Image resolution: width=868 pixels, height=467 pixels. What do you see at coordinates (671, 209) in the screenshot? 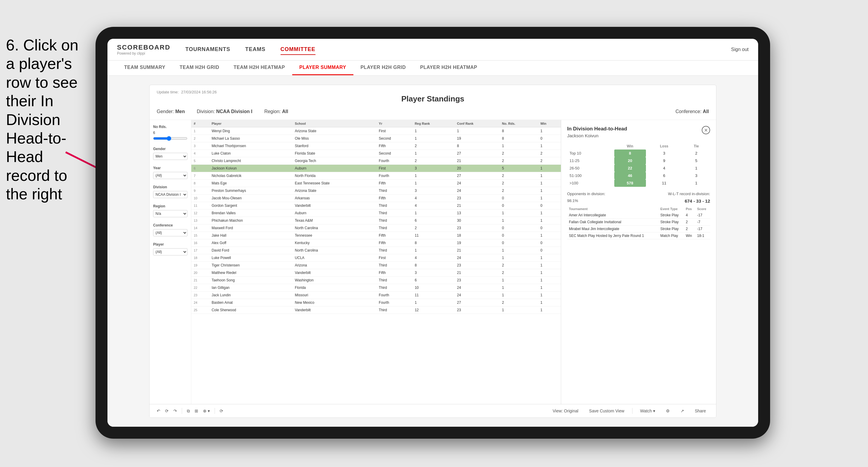
I see `col-event-type: Event Type` at bounding box center [671, 209].